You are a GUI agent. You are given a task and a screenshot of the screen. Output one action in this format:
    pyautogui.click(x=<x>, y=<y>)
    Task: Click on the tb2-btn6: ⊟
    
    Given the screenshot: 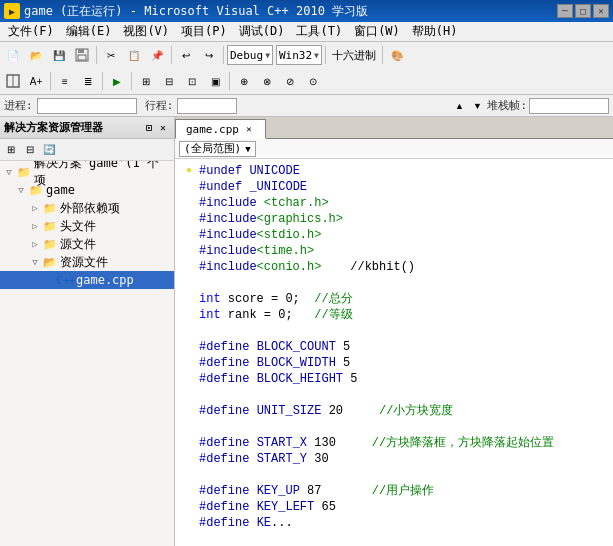 What is the action you would take?
    pyautogui.click(x=169, y=81)
    